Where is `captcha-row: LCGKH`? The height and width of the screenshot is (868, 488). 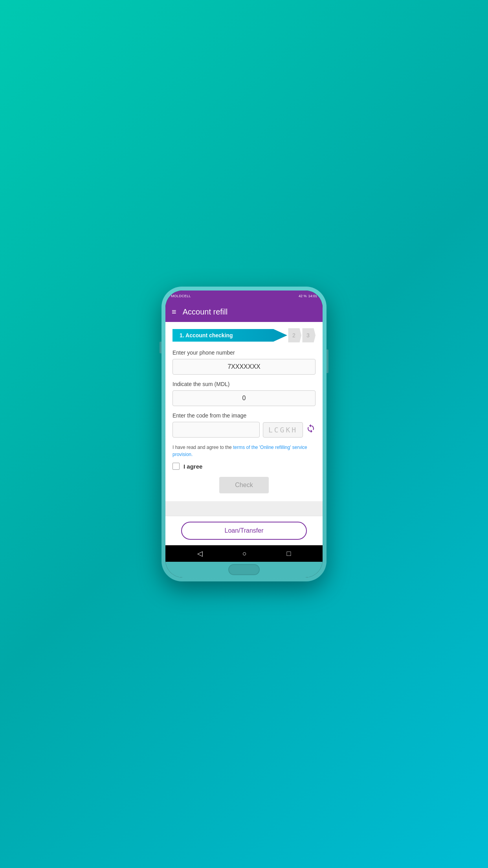
captcha-row: LCGKH is located at coordinates (244, 430).